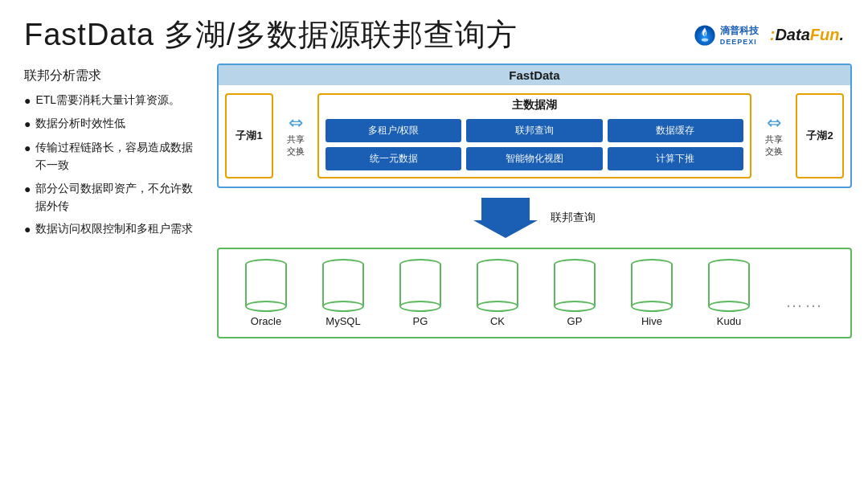  Describe the element at coordinates (506, 209) in the screenshot. I see `arrow-shaft` at that location.